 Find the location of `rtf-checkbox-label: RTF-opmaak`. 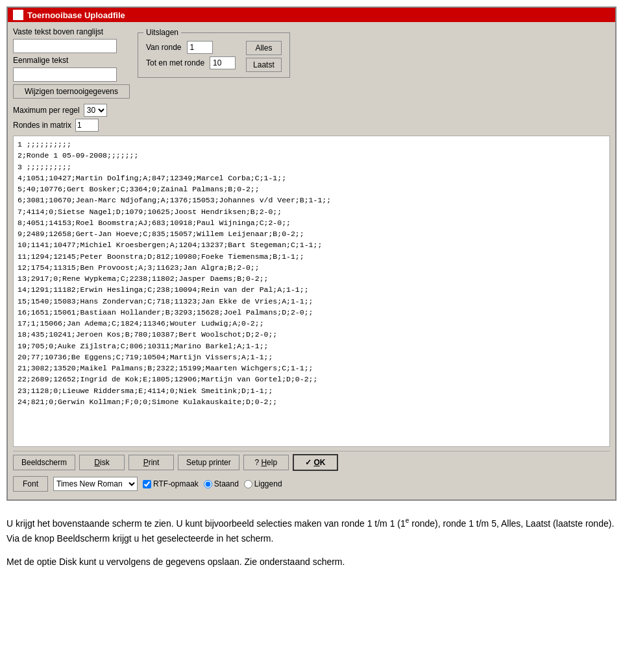

rtf-checkbox-label: RTF-opmaak is located at coordinates (171, 484).